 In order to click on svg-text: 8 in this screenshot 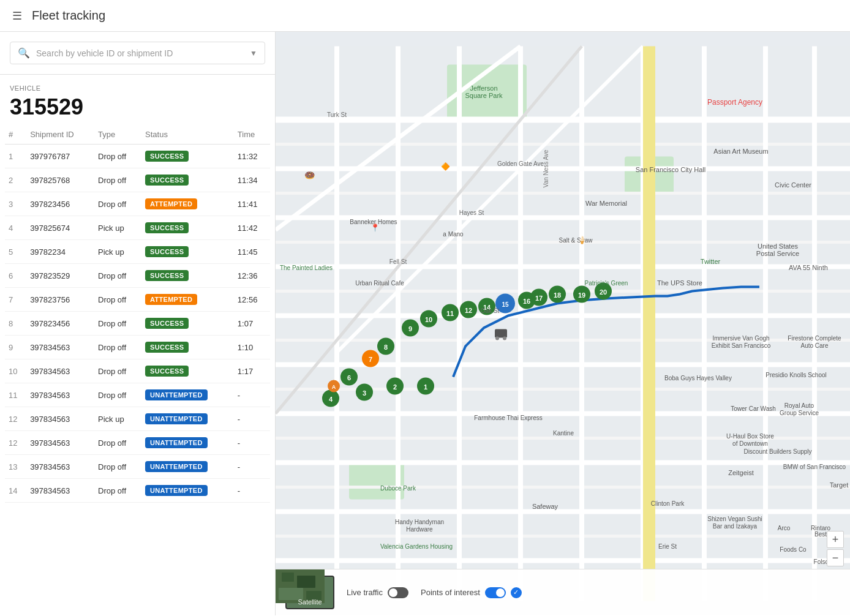, I will do `click(386, 347)`.